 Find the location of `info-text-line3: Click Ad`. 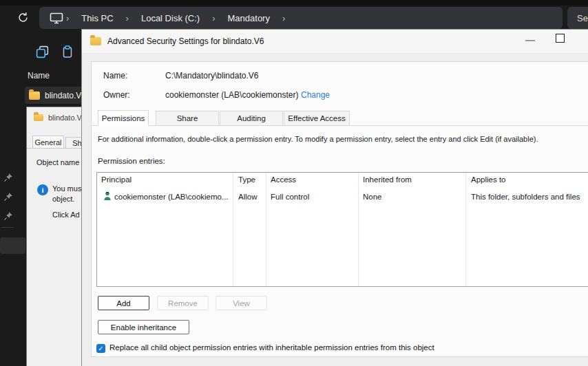

info-text-line3: Click Ad is located at coordinates (66, 215).